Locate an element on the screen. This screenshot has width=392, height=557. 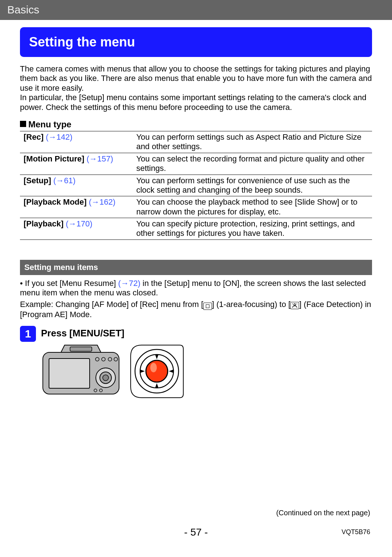
menu-desc: You can perform settings for convenience… is located at coordinates (252, 185).